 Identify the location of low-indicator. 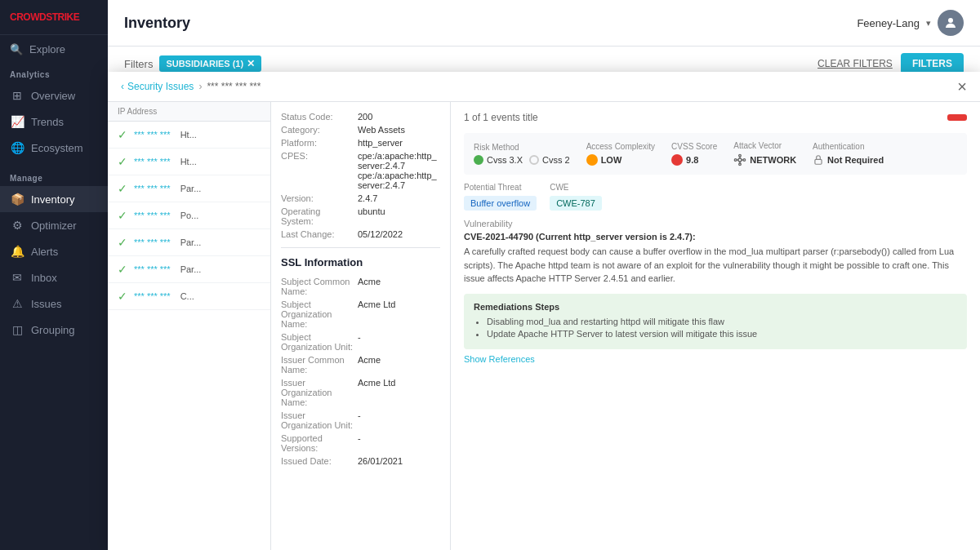
(592, 160).